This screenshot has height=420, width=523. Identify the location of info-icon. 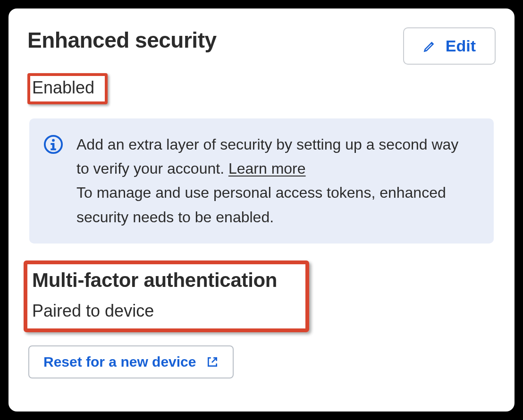
(53, 144).